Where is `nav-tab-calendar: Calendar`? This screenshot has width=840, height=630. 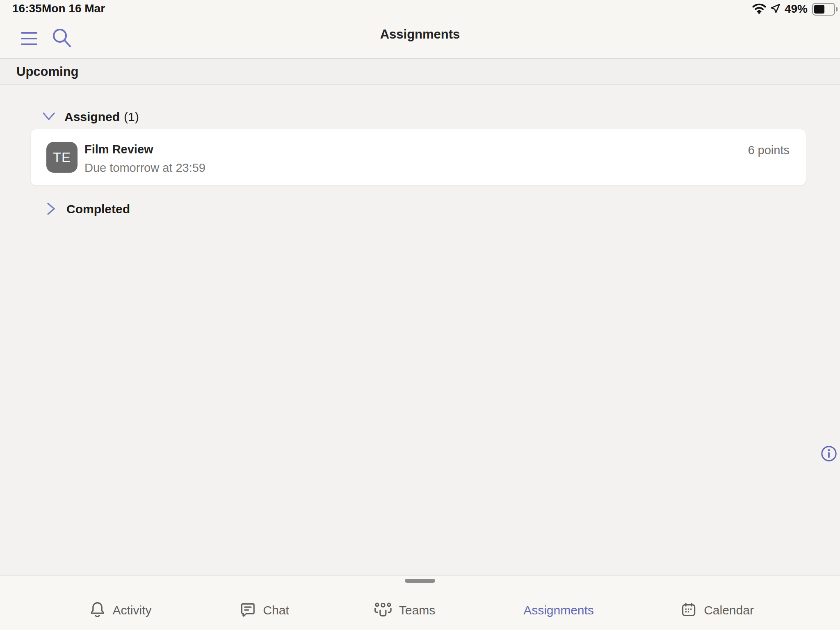 nav-tab-calendar: Calendar is located at coordinates (717, 610).